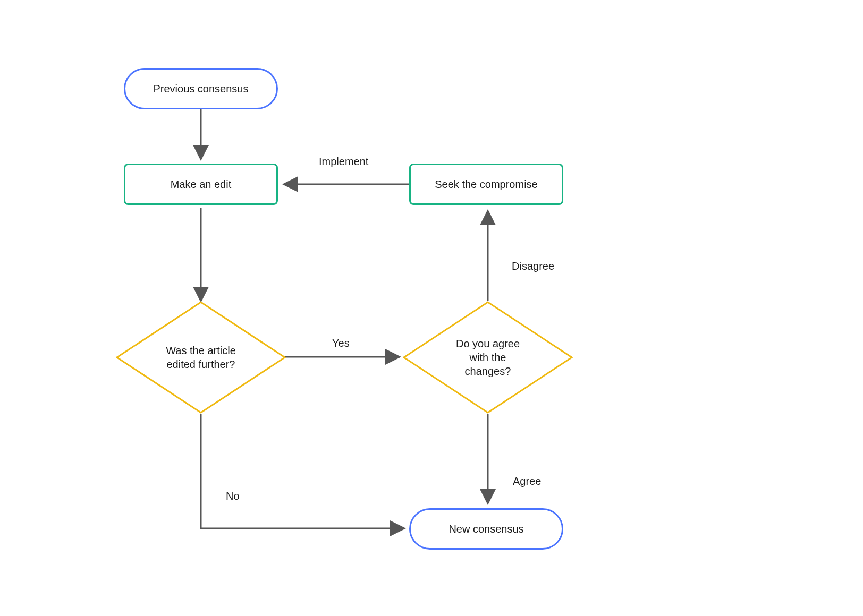 This screenshot has height=616, width=863. I want to click on node-label: Make an edit, so click(201, 185).